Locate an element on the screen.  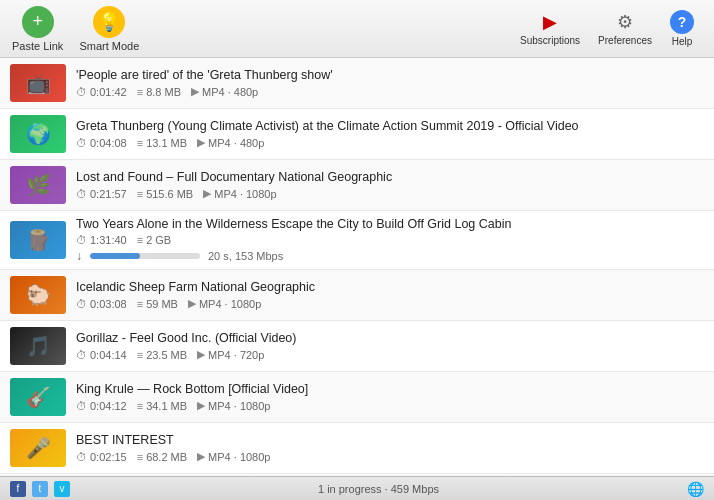
item-meta: ⏱0:04:12≡34.1 MB▶MP4 · 1080p is located at coordinates (390, 406).